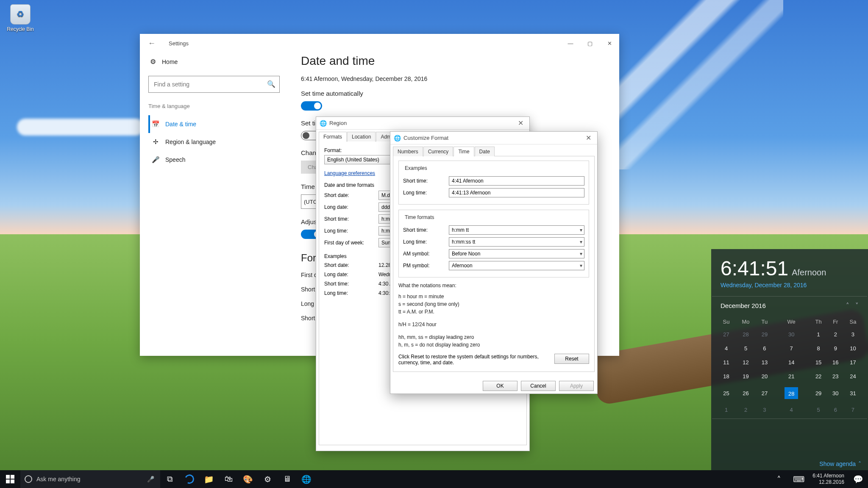 Image resolution: width=868 pixels, height=488 pixels. What do you see at coordinates (517, 254) in the screenshot?
I see `am-symbol-combo: Before Noon` at bounding box center [517, 254].